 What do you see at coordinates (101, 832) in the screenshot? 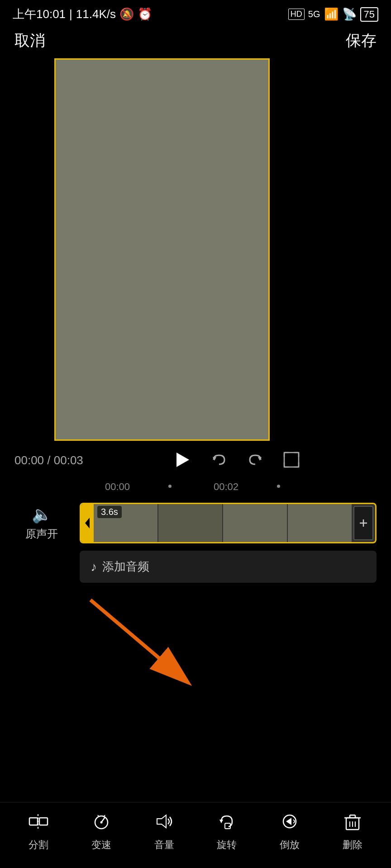
I see `speed-tool: 变速` at bounding box center [101, 832].